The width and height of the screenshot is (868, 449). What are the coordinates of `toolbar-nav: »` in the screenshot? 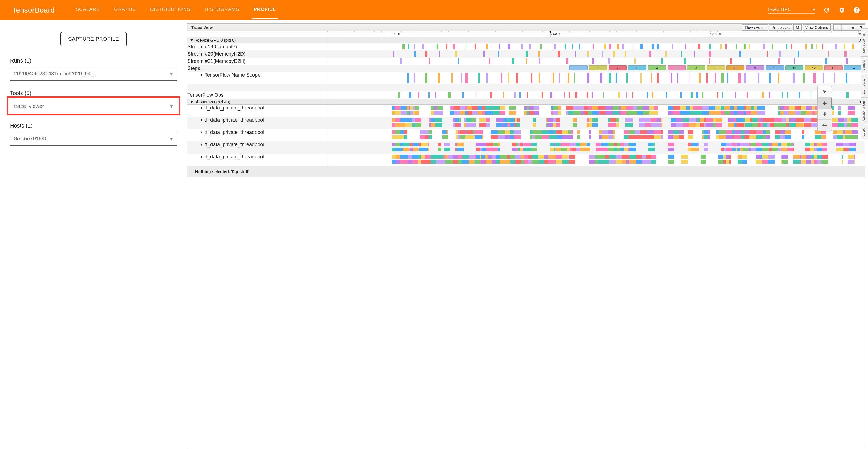 It's located at (853, 28).